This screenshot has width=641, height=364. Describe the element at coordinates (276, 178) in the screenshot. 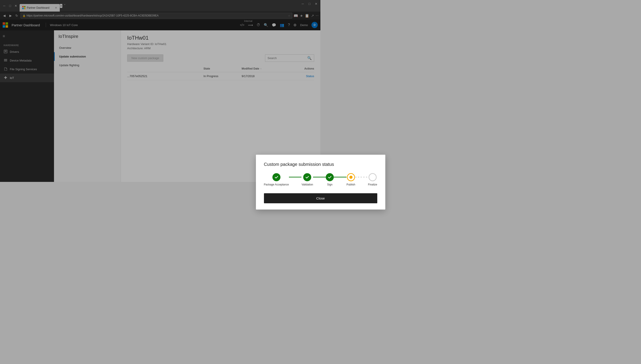

I see `step-package-acceptance: Package Acceptance` at that location.